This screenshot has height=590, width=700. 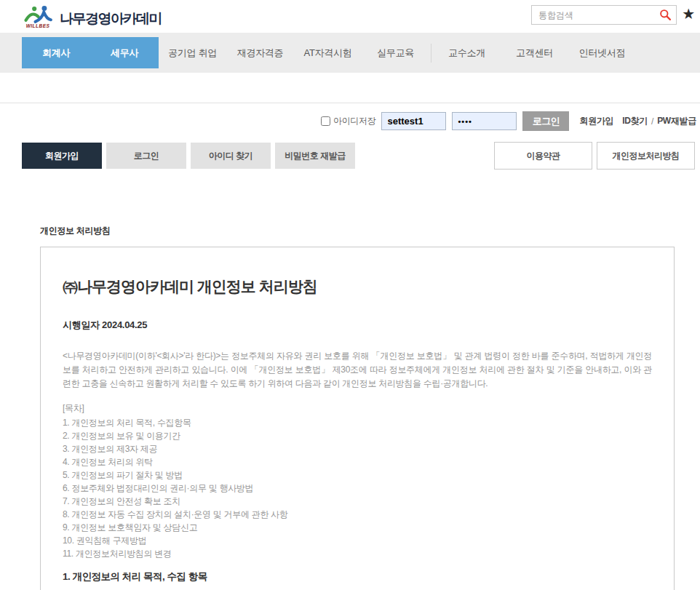 I want to click on logo: WILLBES 나무경영아카데미, so click(x=92, y=17).